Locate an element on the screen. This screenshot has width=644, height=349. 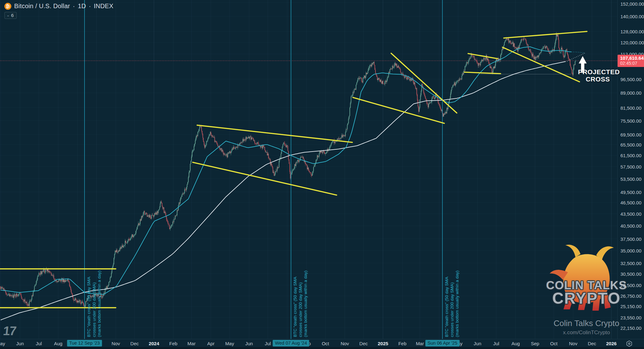
price-tick-label: 43,500.00 is located at coordinates (631, 214).